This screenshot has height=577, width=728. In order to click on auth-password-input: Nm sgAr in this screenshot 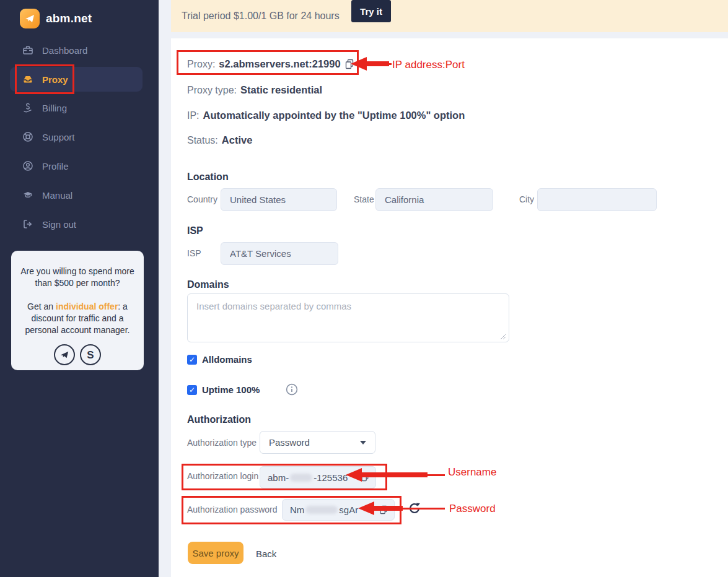, I will do `click(338, 510)`.